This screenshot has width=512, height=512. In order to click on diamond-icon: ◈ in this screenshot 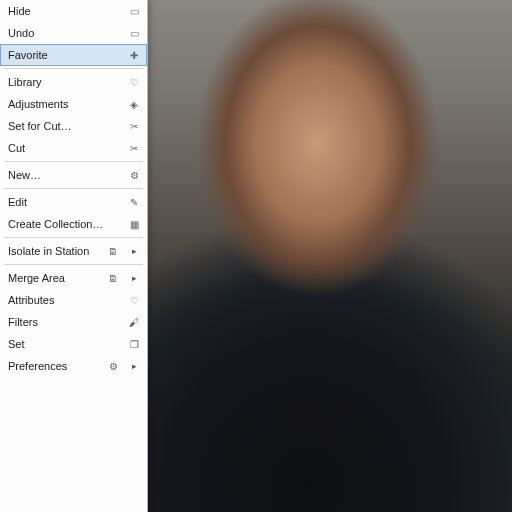, I will do `click(134, 104)`.